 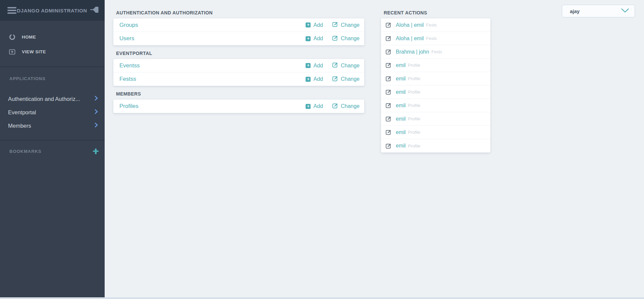 What do you see at coordinates (51, 99) in the screenshot?
I see `app-item-label: Authentication and Authoriz...` at bounding box center [51, 99].